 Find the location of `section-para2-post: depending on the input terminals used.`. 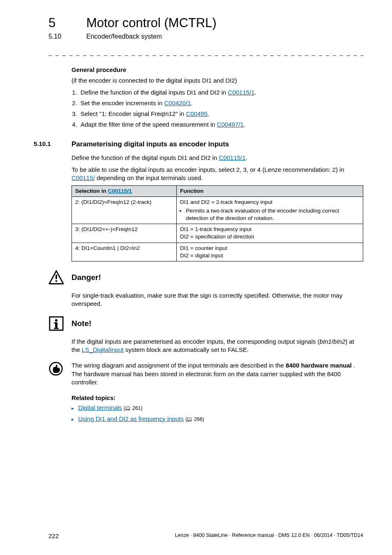

section-para2-post: depending on the input terminals used. is located at coordinates (149, 178).